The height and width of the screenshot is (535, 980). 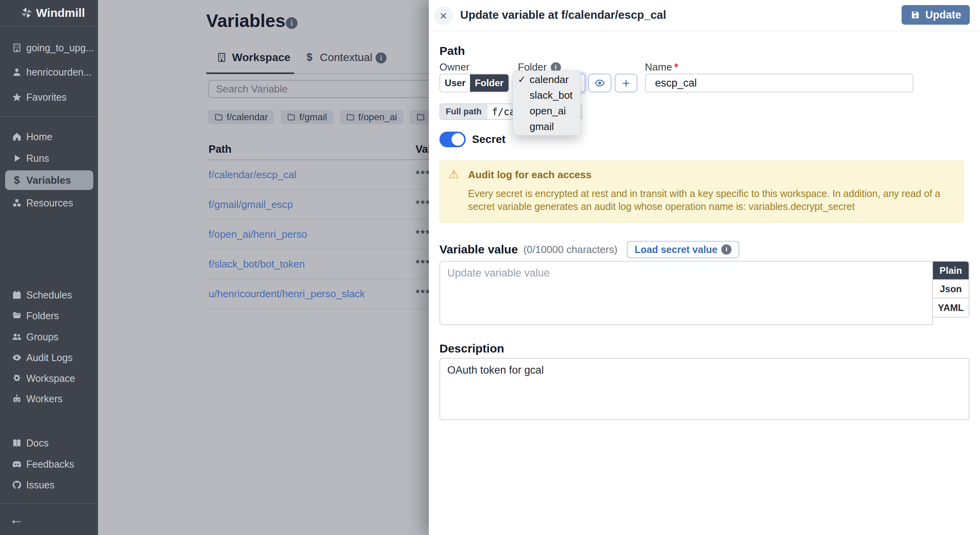 I want to click on dropdown-option-gmail: gmail, so click(x=546, y=127).